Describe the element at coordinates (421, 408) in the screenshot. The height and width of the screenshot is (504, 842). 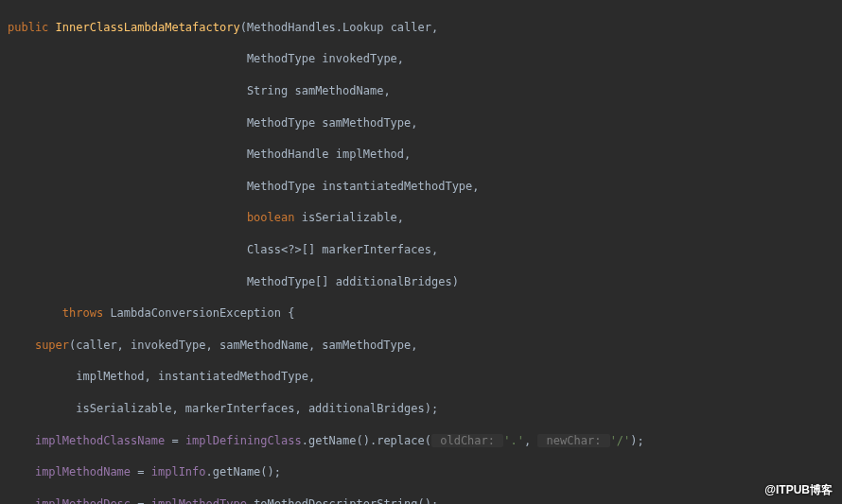
I see `code-line: isSerializable, markerInterfaces, additi…` at that location.